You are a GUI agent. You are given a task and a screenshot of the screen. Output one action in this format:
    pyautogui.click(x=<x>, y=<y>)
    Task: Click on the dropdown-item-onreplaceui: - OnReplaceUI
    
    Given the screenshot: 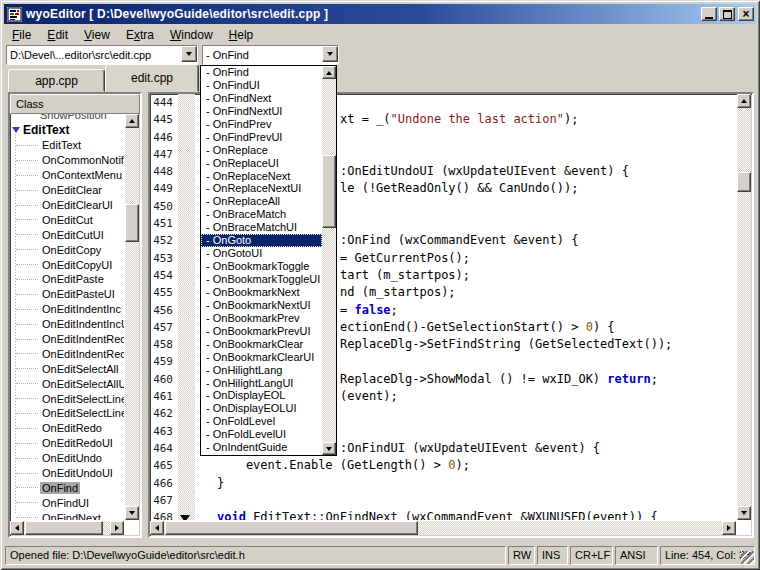 What is the action you would take?
    pyautogui.click(x=262, y=164)
    